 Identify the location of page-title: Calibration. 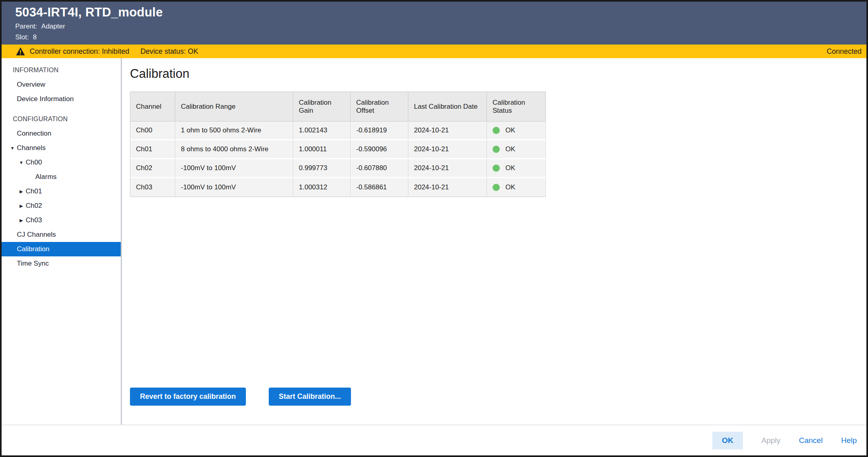
(498, 74).